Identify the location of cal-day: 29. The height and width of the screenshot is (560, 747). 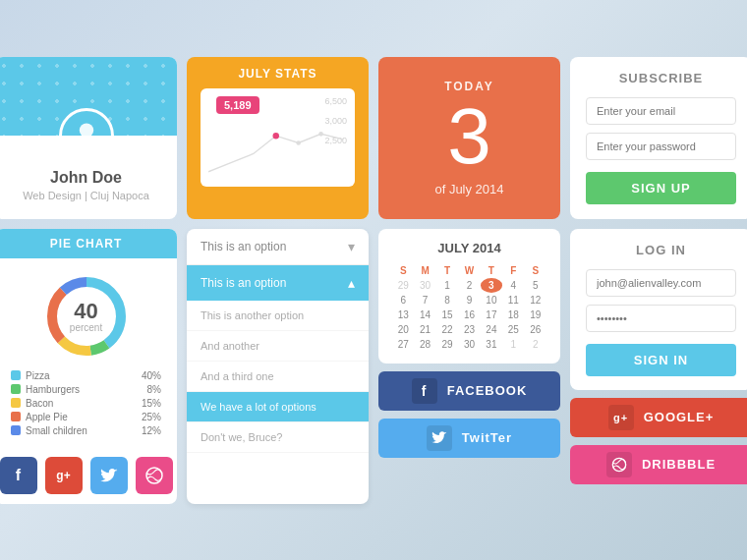
(447, 344).